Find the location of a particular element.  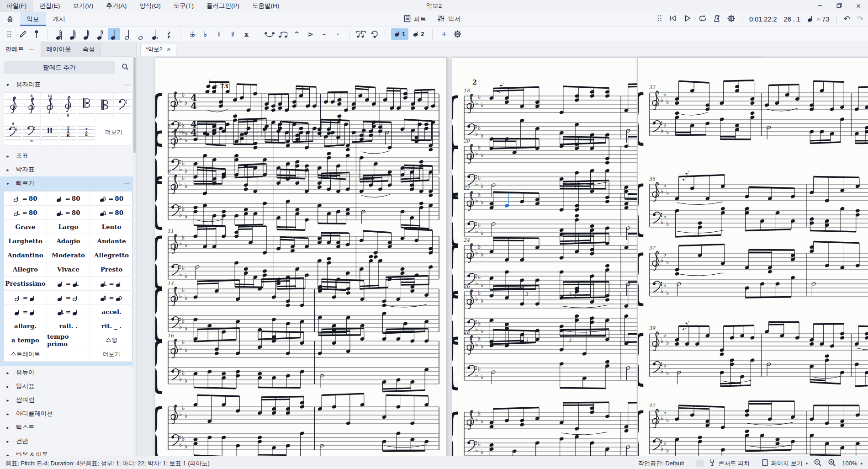

undo-button: ↶ is located at coordinates (847, 19).